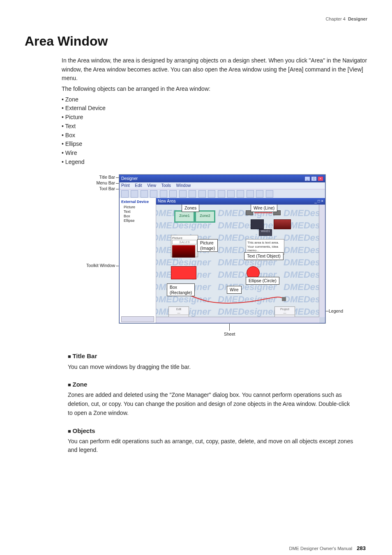 This screenshot has width=392, height=555. I want to click on toolkit-item: Ellipse, so click(139, 221).